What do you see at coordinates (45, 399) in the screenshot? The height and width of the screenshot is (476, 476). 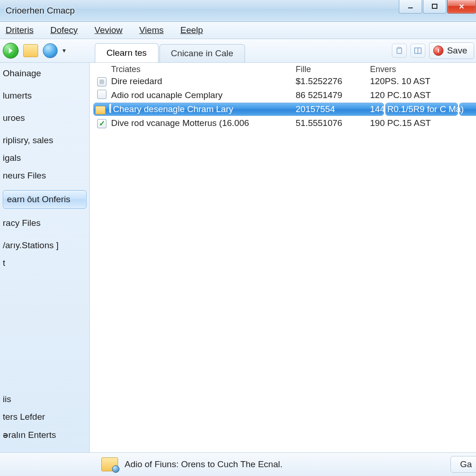 I see `sidebar-item-iis: iis` at bounding box center [45, 399].